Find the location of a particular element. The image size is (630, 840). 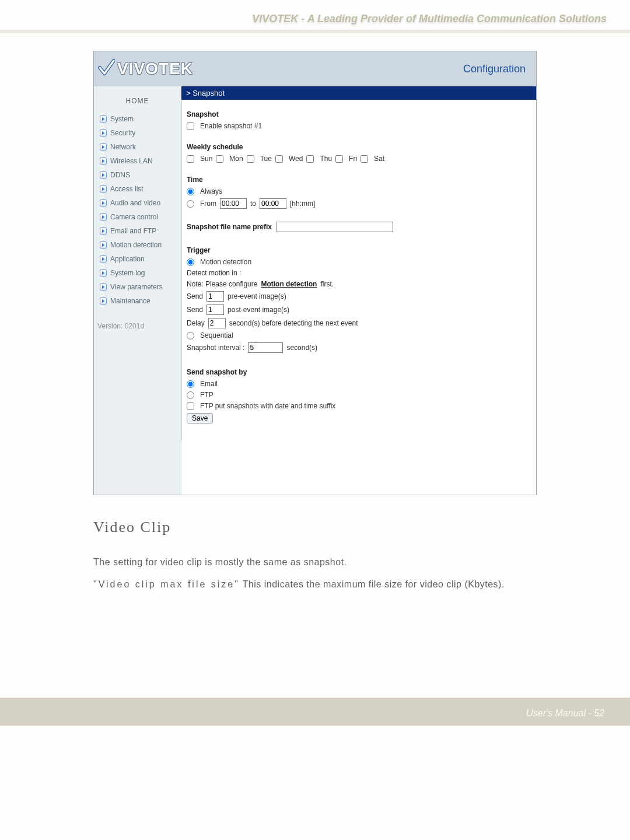

enable-snapshot-checkbox is located at coordinates (190, 126).